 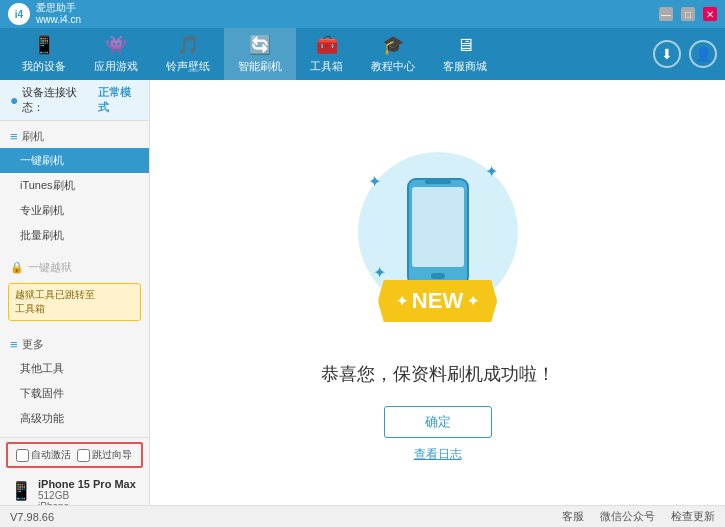 What do you see at coordinates (380, 272) in the screenshot?
I see `sparkle-bottom-left-icon: ✦` at bounding box center [380, 272].